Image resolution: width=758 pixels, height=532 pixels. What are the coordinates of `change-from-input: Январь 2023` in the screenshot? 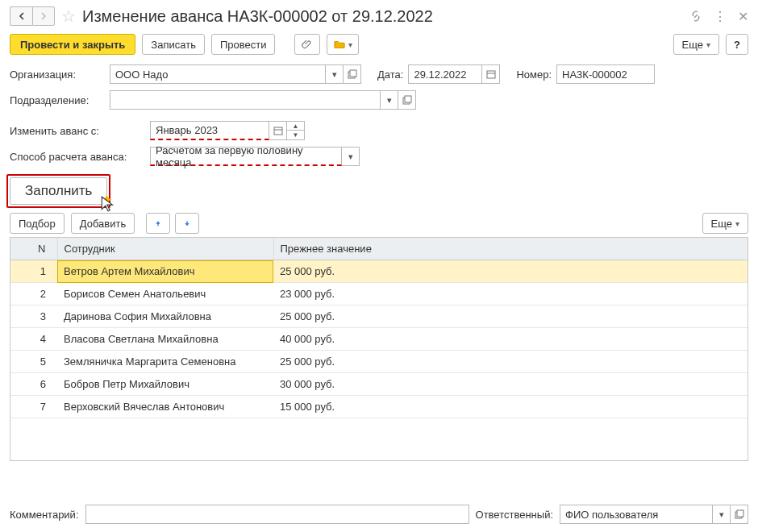 It's located at (210, 131).